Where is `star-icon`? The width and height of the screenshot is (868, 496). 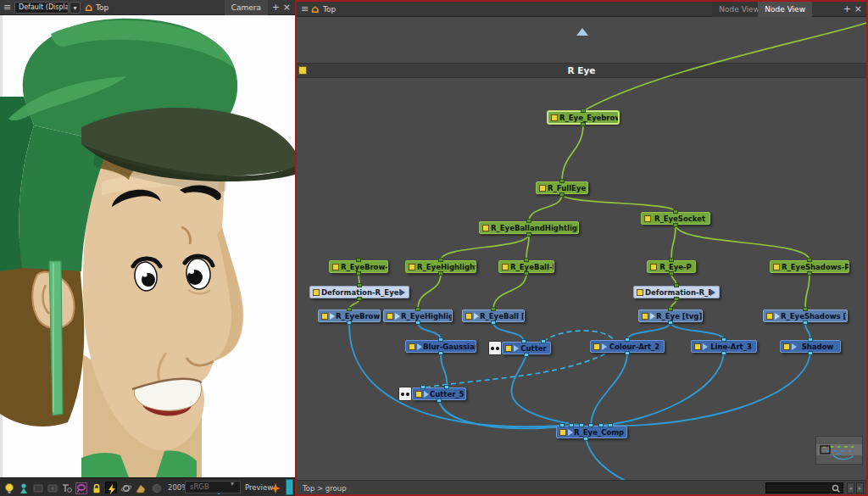 star-icon is located at coordinates (275, 488).